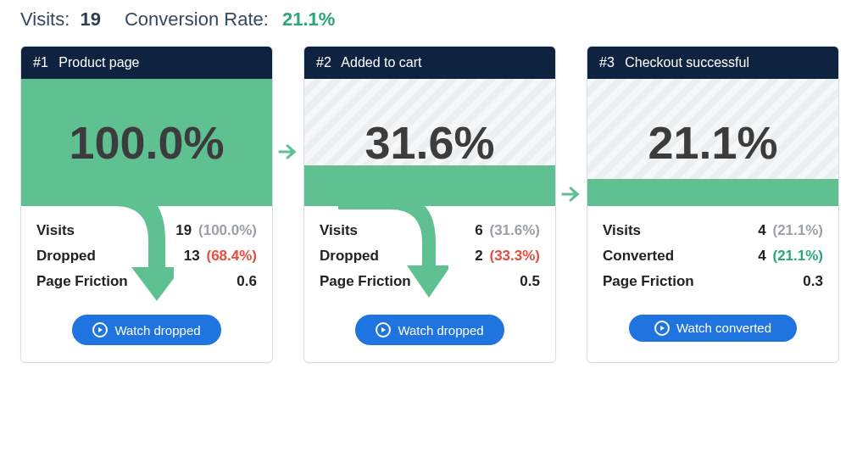 Image resolution: width=868 pixels, height=452 pixels. Describe the element at coordinates (713, 329) in the screenshot. I see `button-wrapper: Watch converted` at that location.